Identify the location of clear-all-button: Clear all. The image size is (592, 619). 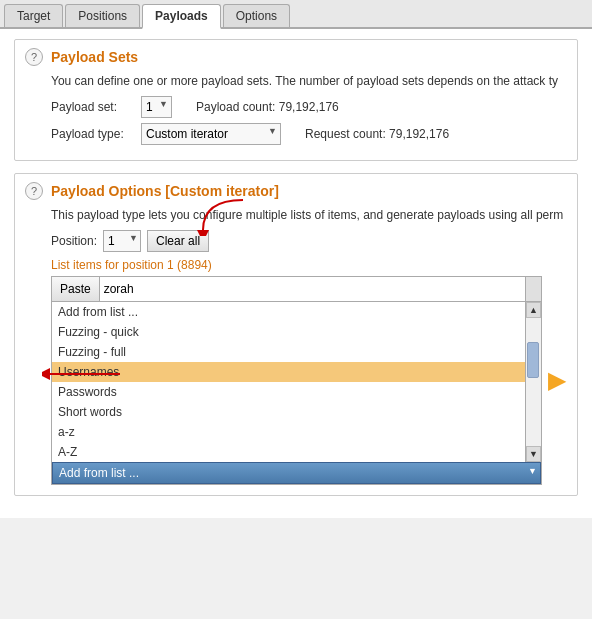
(178, 241).